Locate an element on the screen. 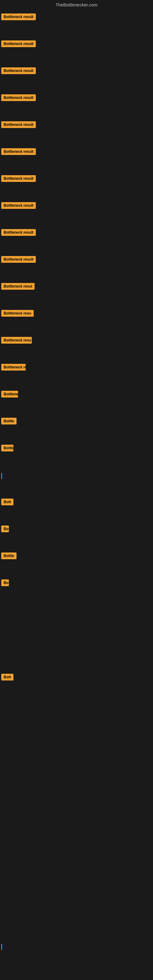 This screenshot has width=153, height=980. bottleneck-badge-5: Bottleneck result is located at coordinates (18, 125).